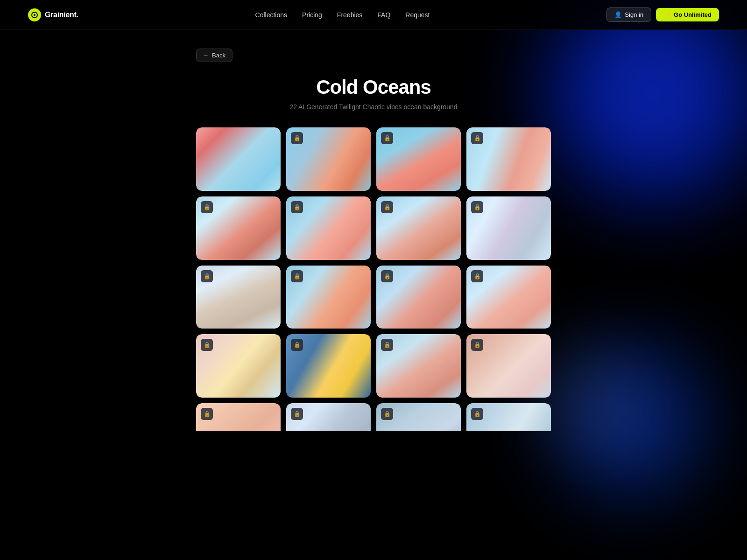 Image resolution: width=747 pixels, height=560 pixels. I want to click on logo-icon, so click(35, 15).